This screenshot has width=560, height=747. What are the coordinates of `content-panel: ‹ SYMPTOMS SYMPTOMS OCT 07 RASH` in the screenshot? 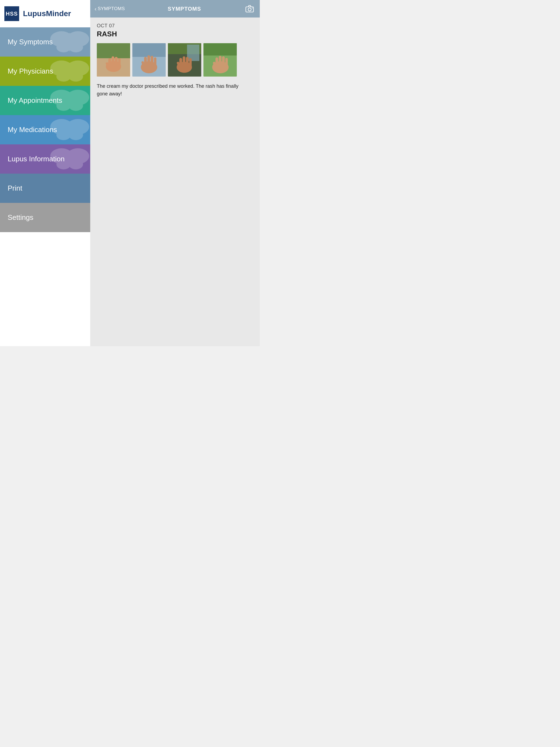 It's located at (175, 173).